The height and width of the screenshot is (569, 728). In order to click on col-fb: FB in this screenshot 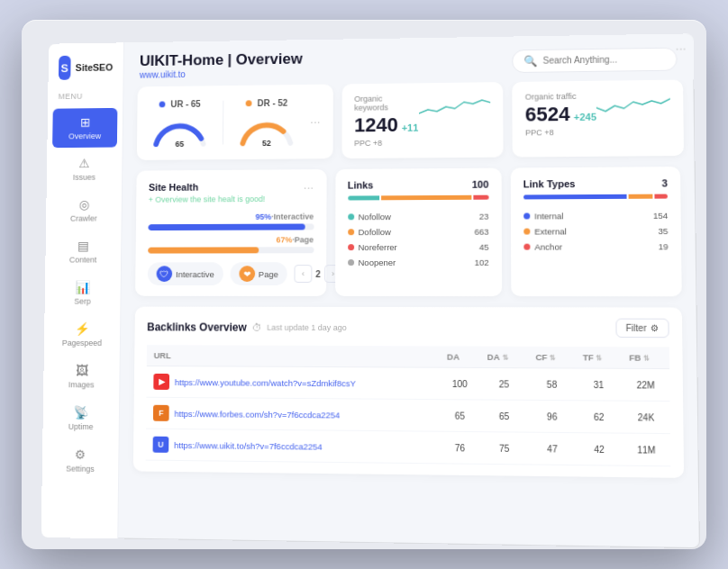, I will do `click(645, 357)`.